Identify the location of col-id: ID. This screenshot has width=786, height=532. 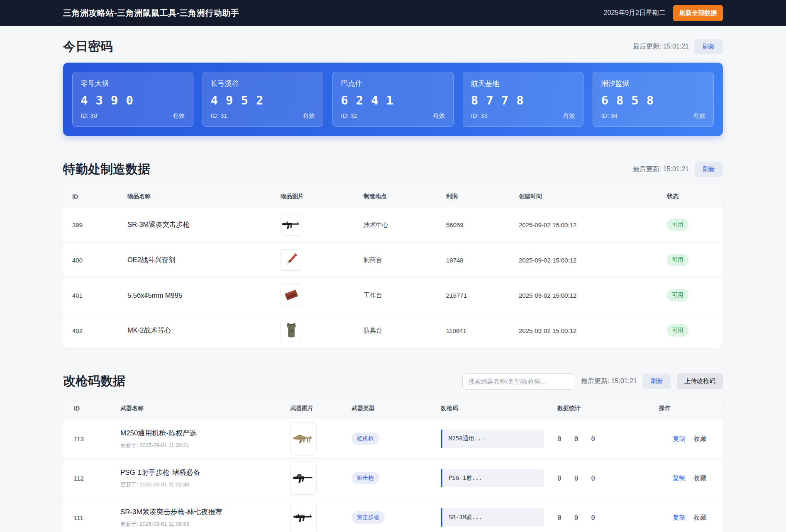
(100, 197).